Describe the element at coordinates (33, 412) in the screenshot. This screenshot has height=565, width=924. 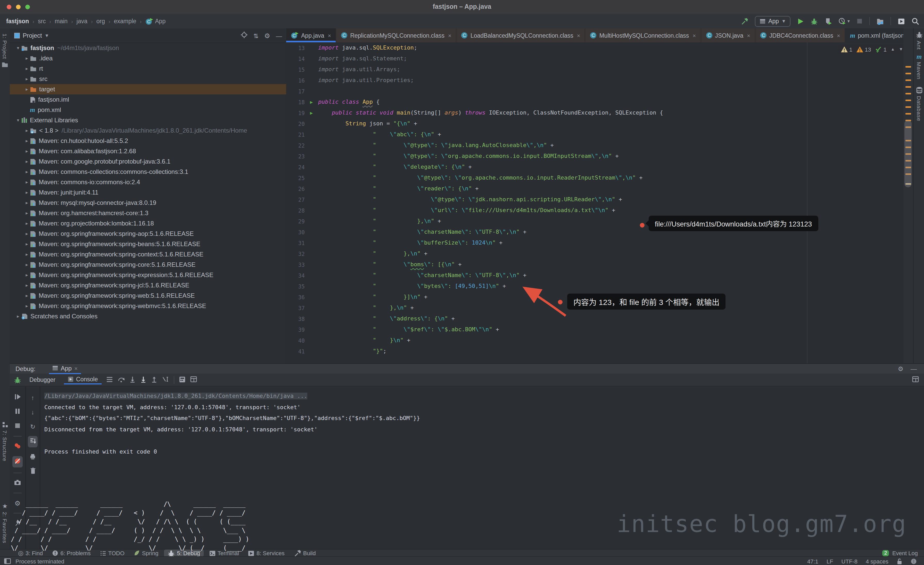
I see `arrow-down-button: ↓` at that location.